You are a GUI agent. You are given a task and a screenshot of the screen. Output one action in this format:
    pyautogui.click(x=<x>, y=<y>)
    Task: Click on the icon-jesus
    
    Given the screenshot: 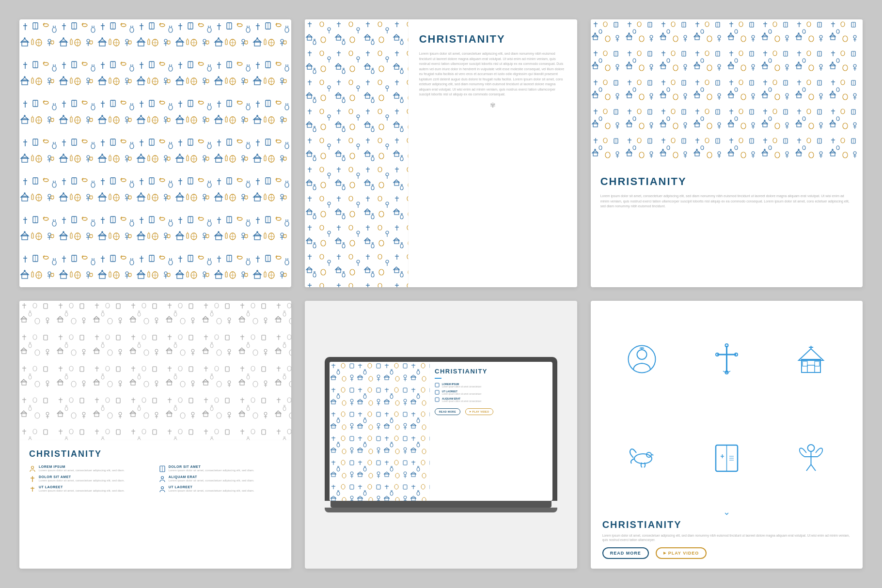 What is the action you would take?
    pyautogui.click(x=642, y=359)
    